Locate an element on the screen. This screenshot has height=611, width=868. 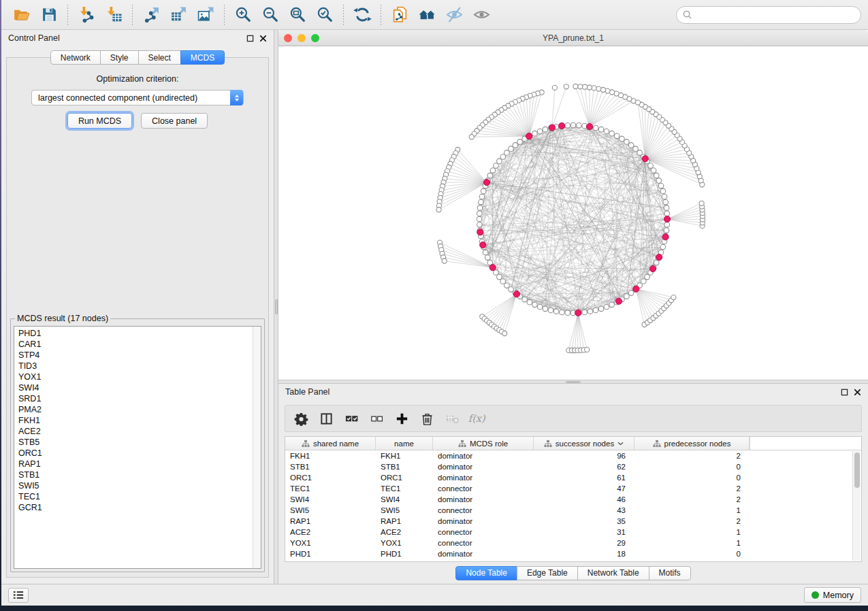
mcds-result-item: STB1 is located at coordinates (133, 475).